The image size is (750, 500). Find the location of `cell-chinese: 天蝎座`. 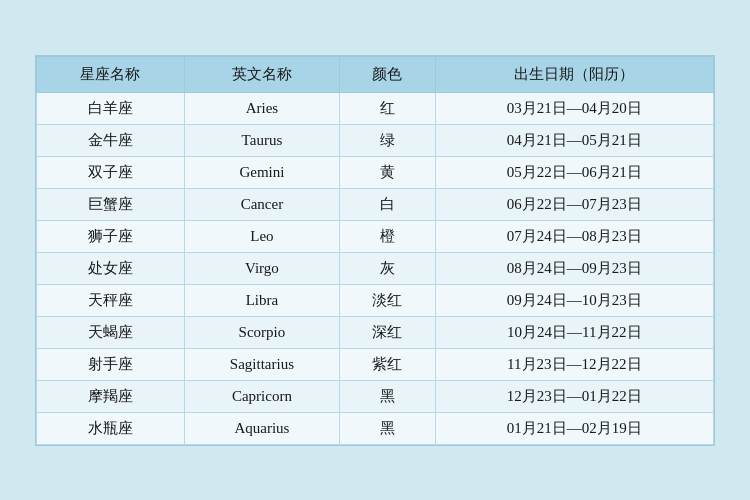

cell-chinese: 天蝎座 is located at coordinates (111, 332).